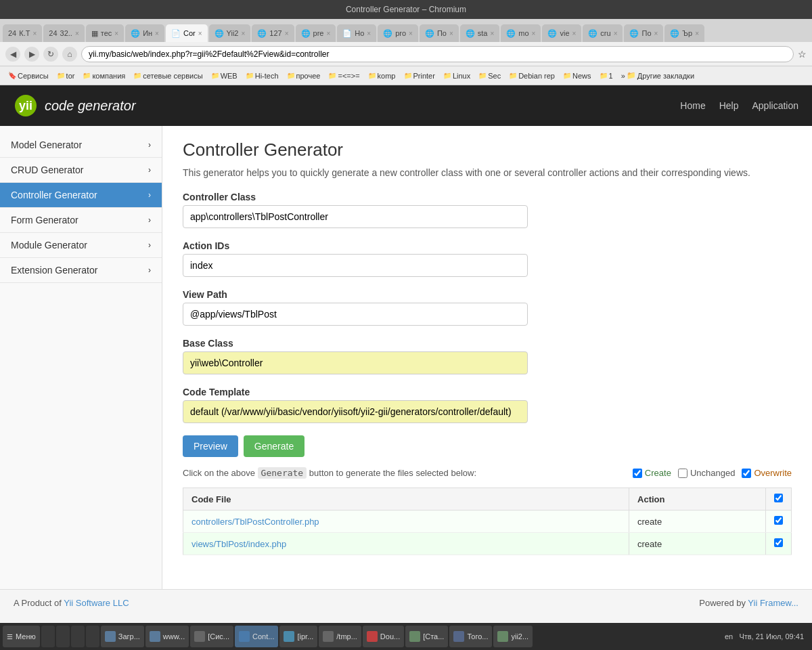 The image size is (812, 650). What do you see at coordinates (532, 76) in the screenshot?
I see `bookmark-debian: 📁 Debian rep` at bounding box center [532, 76].